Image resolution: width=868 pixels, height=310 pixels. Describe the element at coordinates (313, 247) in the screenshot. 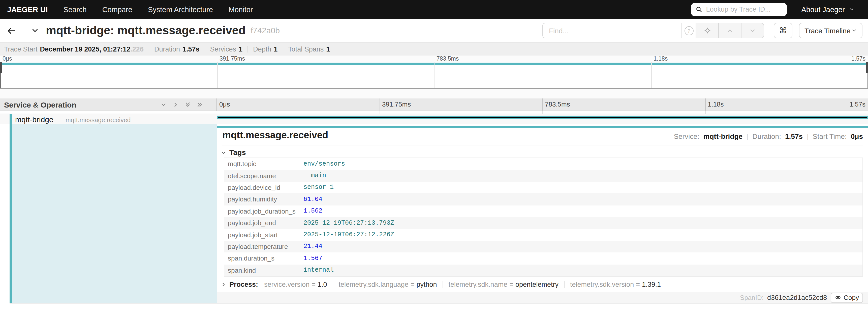

I see `tag-value: 21.44` at that location.